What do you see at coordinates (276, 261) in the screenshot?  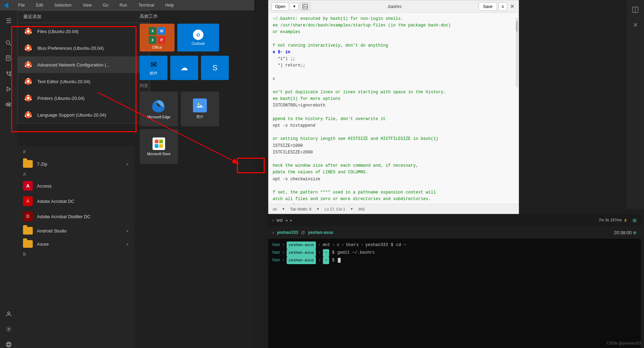 I see `t3-user: han` at bounding box center [276, 261].